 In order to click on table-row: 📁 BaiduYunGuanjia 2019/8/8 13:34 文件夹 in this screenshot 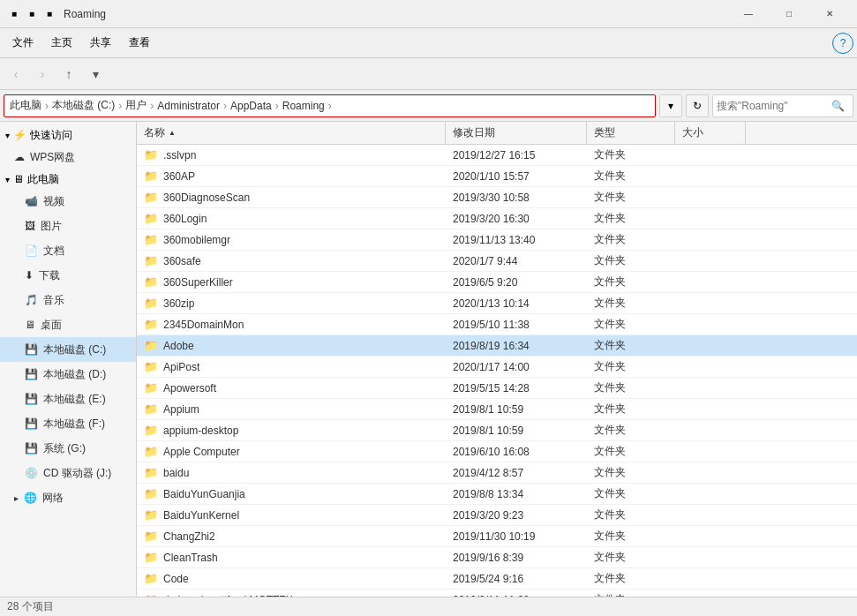, I will do `click(497, 494)`.